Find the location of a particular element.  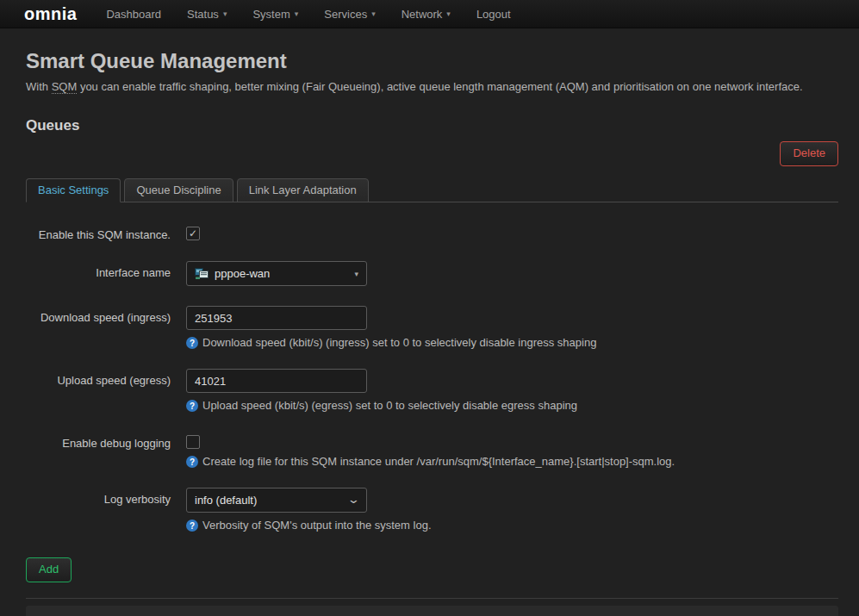

help-line: ? Create log file for this SQM instance … is located at coordinates (512, 462).